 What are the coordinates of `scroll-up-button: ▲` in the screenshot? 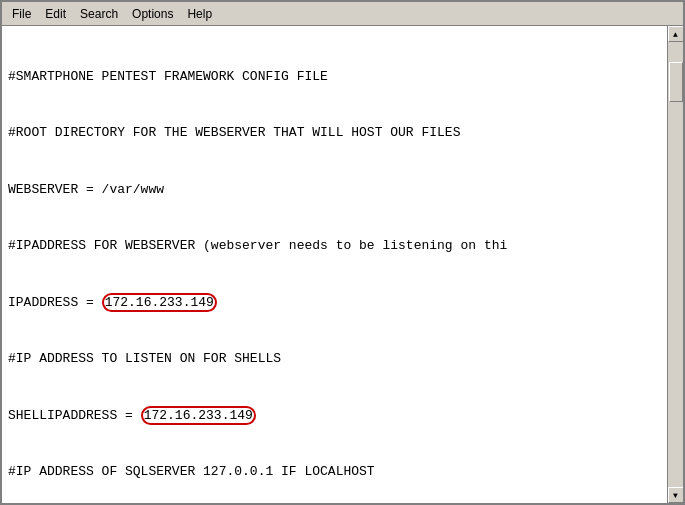 It's located at (676, 34).